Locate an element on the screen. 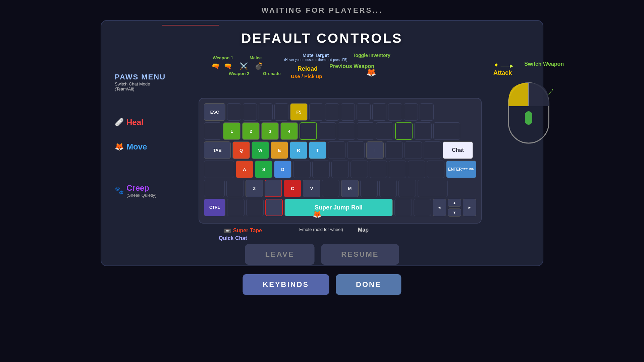  weapon1-annotation: Weapon 1 is located at coordinates (223, 58).